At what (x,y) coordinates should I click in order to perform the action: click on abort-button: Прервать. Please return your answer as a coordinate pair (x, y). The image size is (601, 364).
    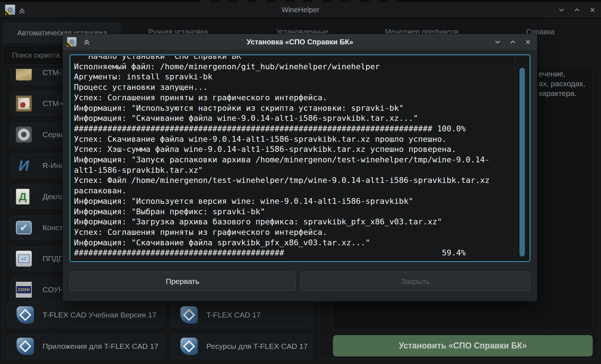
    Looking at the image, I should click on (183, 281).